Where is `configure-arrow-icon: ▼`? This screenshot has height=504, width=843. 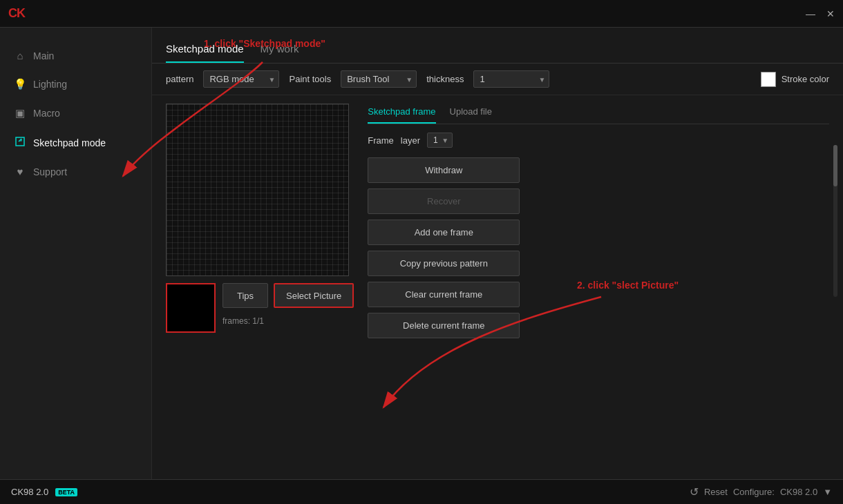
configure-arrow-icon: ▼ is located at coordinates (828, 492).